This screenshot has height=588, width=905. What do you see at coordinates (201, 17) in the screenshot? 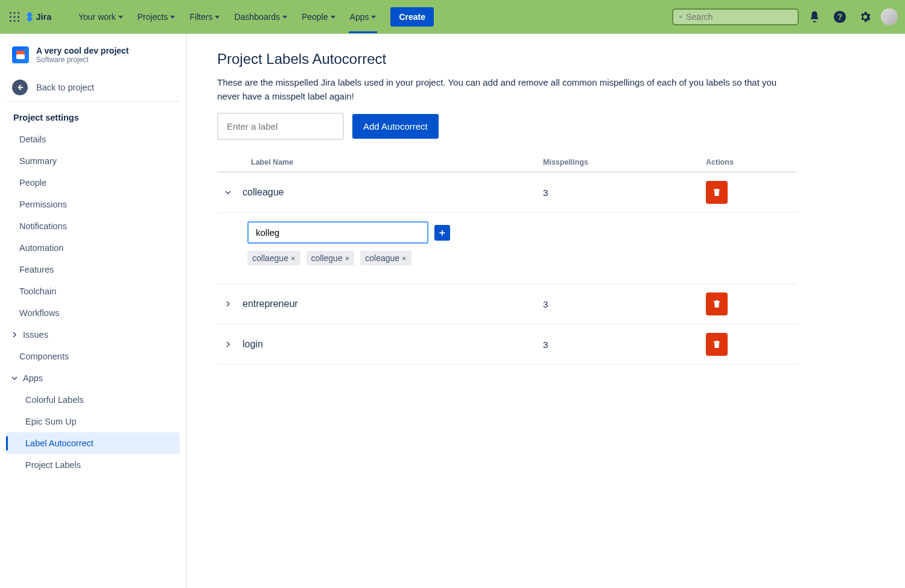
I see `nav-label: Filters` at bounding box center [201, 17].